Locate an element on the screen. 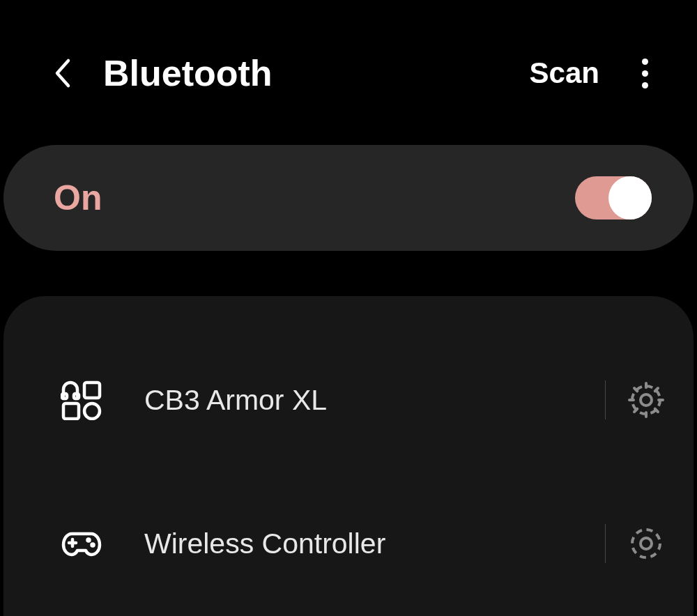  scan-button: Scan is located at coordinates (565, 73).